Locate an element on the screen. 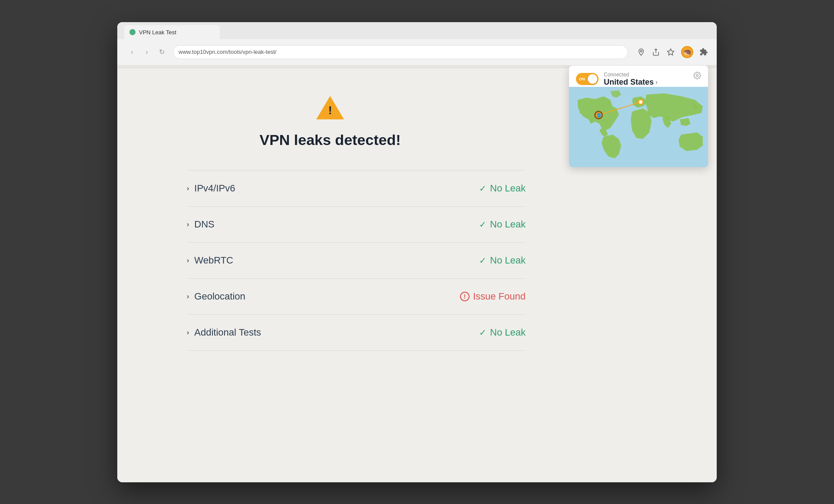  chevron-icon-geolocation: › is located at coordinates (188, 296).